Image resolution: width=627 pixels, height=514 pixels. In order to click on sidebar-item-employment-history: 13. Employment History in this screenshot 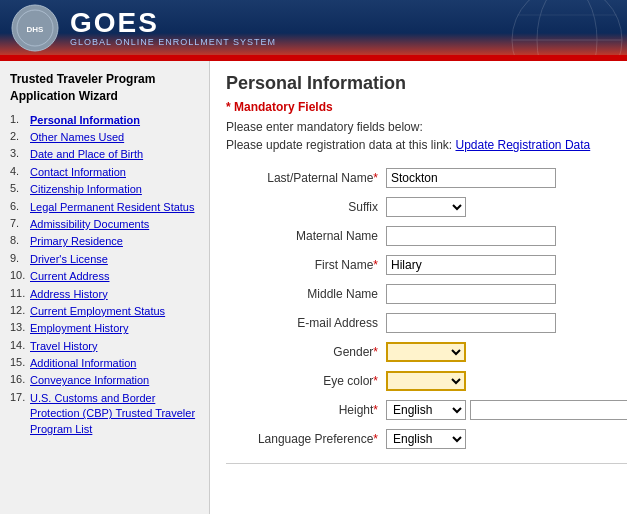, I will do `click(104, 328)`.